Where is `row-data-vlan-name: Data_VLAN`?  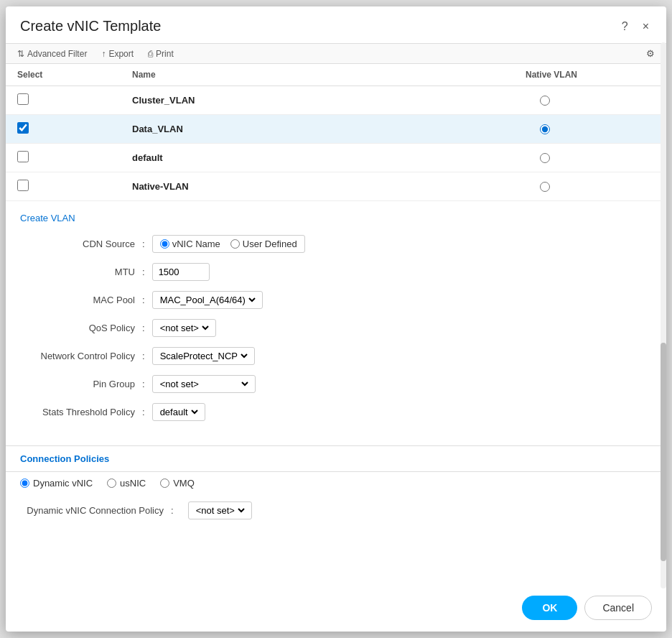
row-data-vlan-name: Data_VLAN is located at coordinates (329, 129).